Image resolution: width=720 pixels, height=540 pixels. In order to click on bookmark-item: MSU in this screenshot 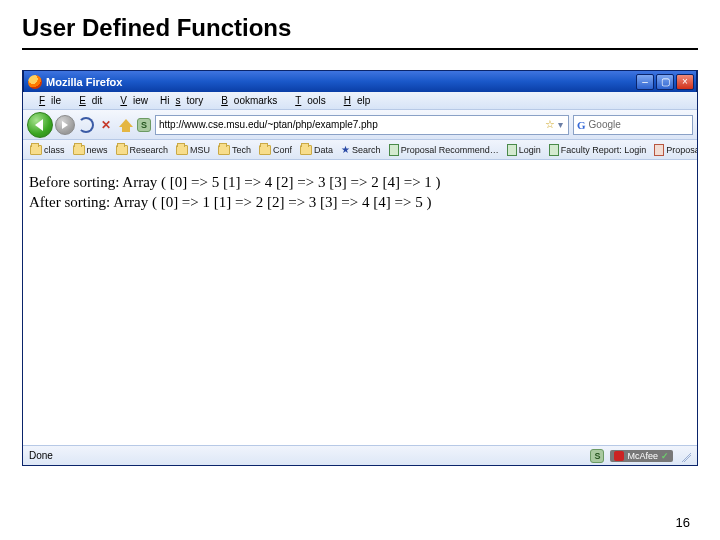, I will do `click(193, 150)`.